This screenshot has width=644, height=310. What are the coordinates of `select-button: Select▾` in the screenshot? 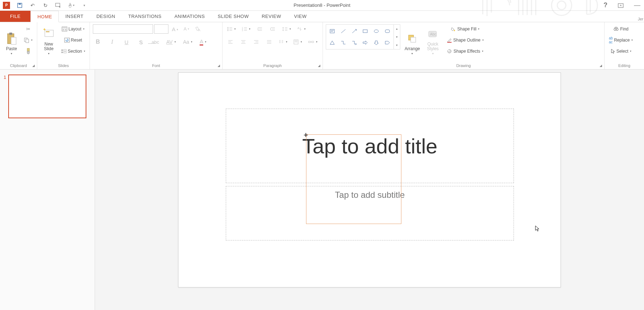 It's located at (621, 52).